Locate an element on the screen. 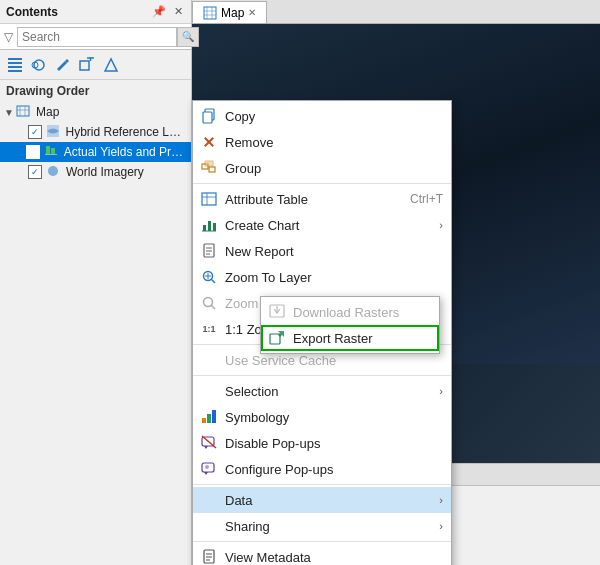 The image size is (600, 565). map-tab-close: ✕ is located at coordinates (252, 12).